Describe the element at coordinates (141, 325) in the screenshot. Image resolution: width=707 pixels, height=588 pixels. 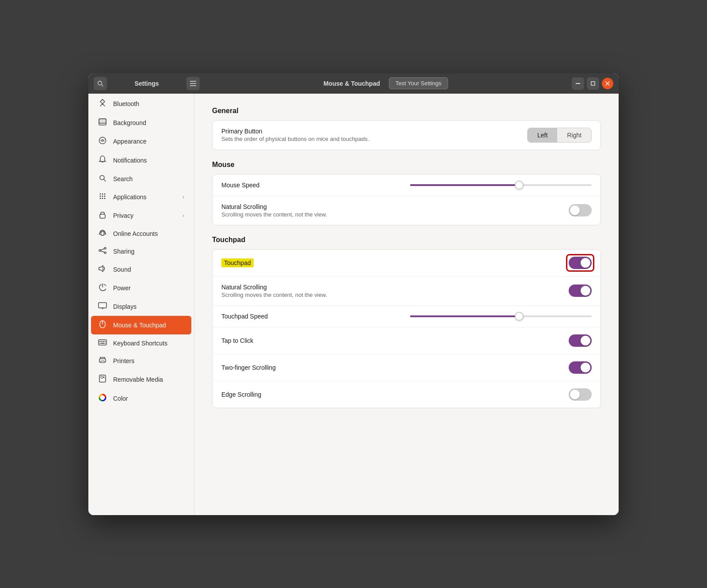
I see `sidebar-item-mouse-touchpad: Mouse & Touchpad` at that location.